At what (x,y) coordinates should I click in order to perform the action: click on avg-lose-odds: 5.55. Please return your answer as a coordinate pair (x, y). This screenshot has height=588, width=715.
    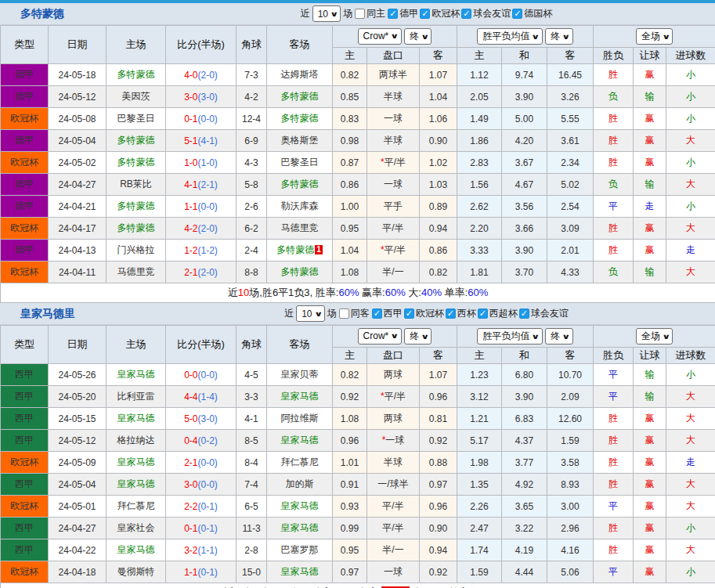
    Looking at the image, I should click on (570, 119).